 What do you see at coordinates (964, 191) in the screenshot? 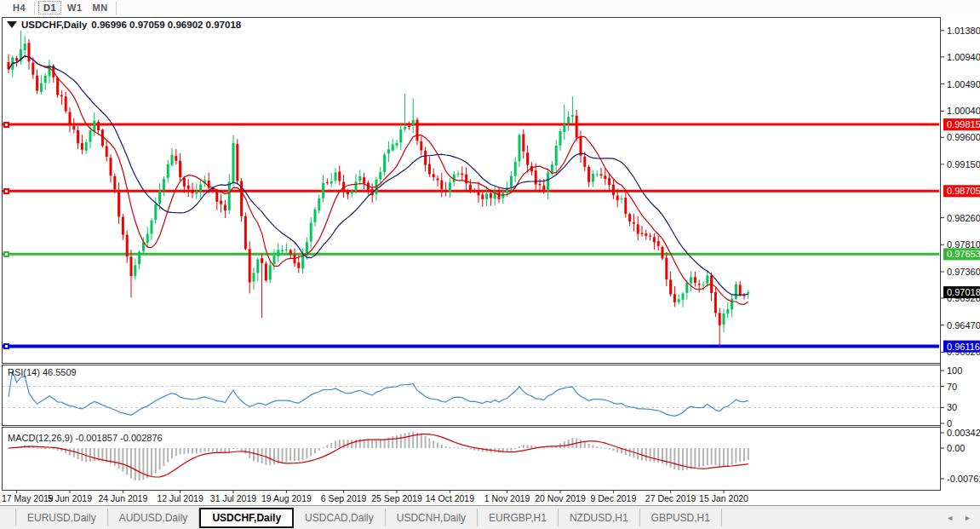
I see `svg-text: 0.98705` at bounding box center [964, 191].